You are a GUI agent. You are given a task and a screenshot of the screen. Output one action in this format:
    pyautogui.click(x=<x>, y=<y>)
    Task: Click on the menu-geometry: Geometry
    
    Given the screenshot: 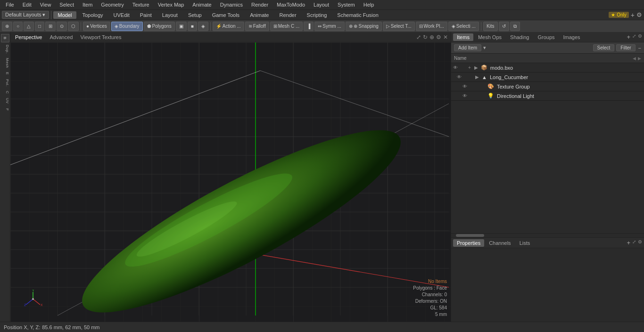 What is the action you would take?
    pyautogui.click(x=112, y=5)
    